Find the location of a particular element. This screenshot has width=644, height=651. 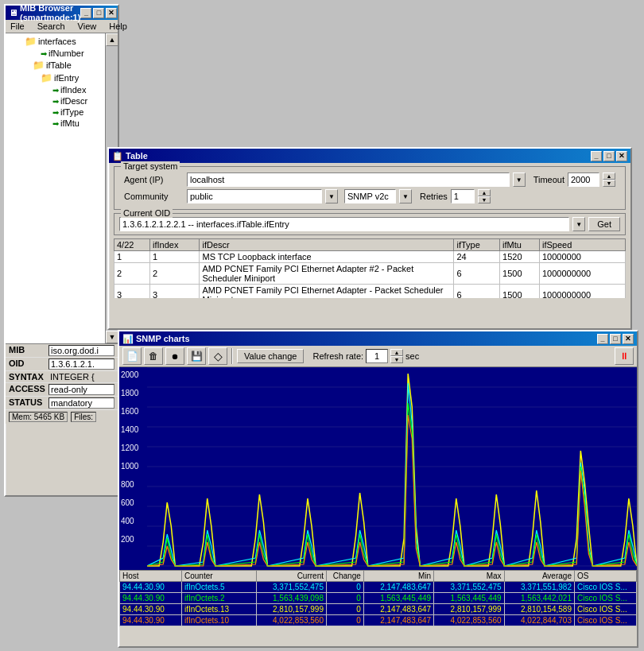

refresh-up-btn: ▲ is located at coordinates (397, 353).